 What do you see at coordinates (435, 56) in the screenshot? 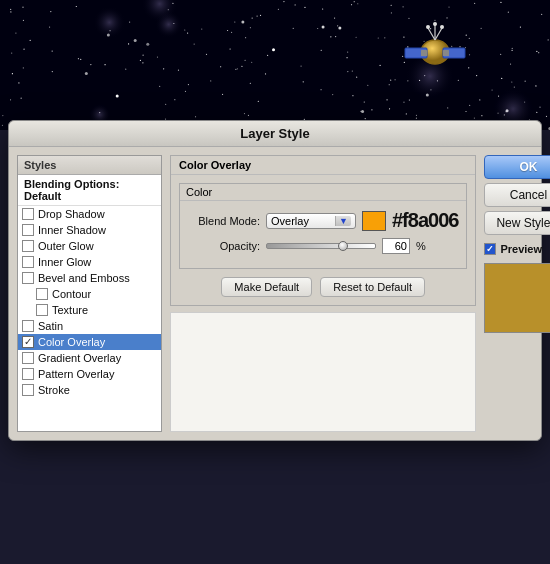
I see `satellite-image` at bounding box center [435, 56].